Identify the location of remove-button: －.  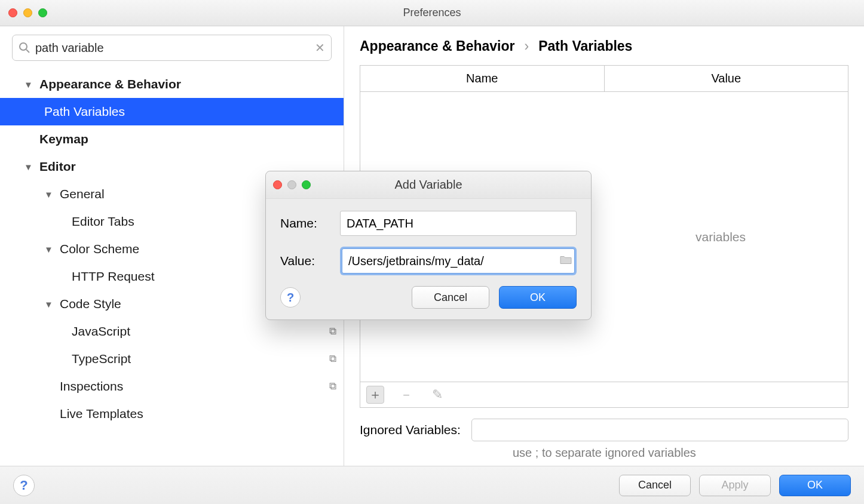
(406, 395).